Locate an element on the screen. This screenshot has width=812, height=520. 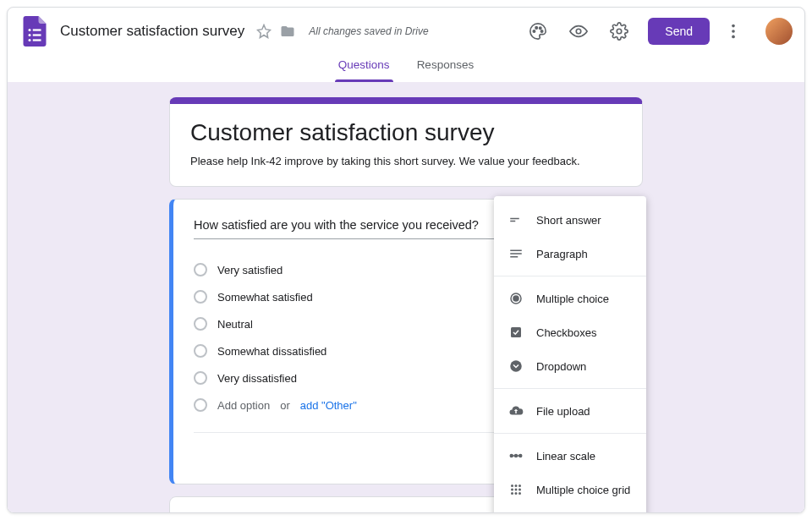
qtype-linear-scale: Linear scale is located at coordinates (570, 456).